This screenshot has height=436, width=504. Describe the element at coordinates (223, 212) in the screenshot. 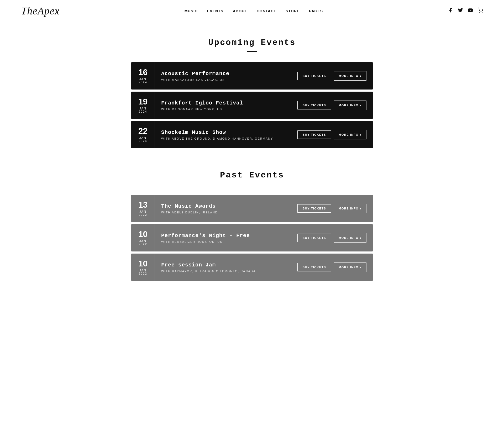

I see `event-subtitle: WITH ADELE DUBLIN, IRELAND` at that location.